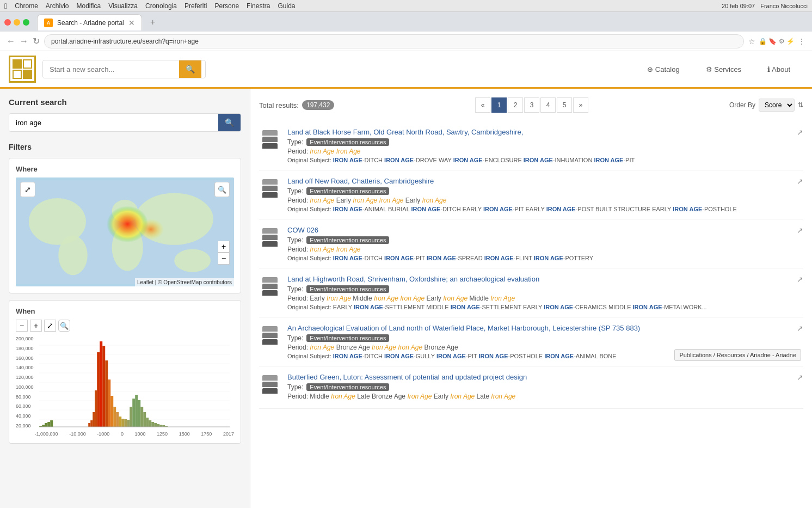 The image size is (812, 508). Describe the element at coordinates (548, 105) in the screenshot. I see `page-btn-4: 4` at that location.